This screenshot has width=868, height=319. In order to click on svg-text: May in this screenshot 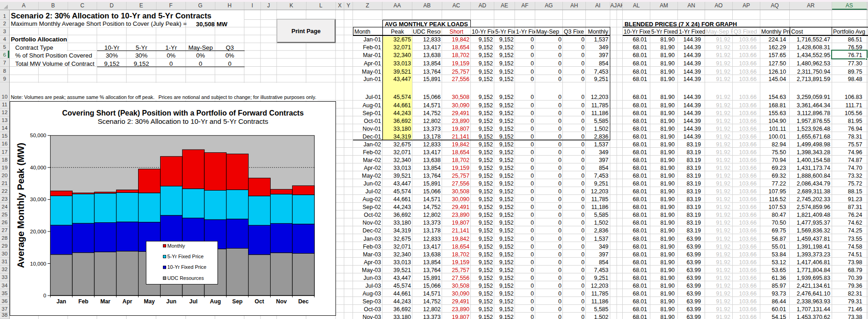, I will do `click(150, 302)`.